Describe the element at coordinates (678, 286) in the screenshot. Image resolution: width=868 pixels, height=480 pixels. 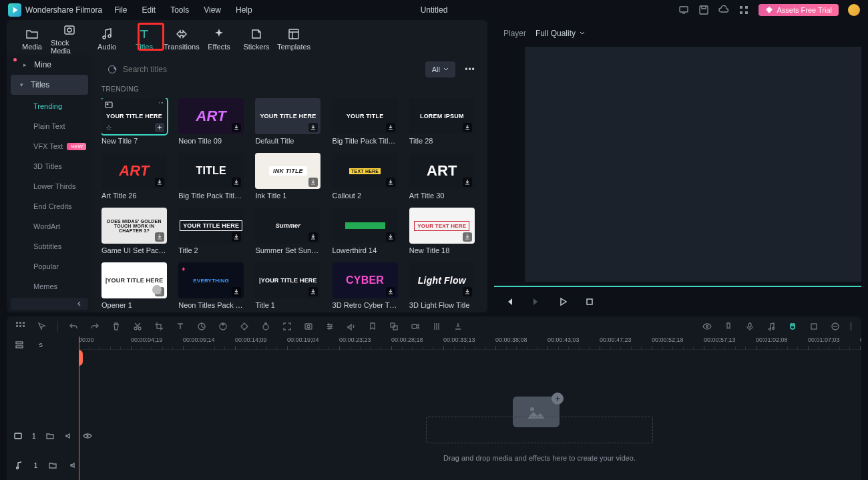
I see `preview-progress` at that location.